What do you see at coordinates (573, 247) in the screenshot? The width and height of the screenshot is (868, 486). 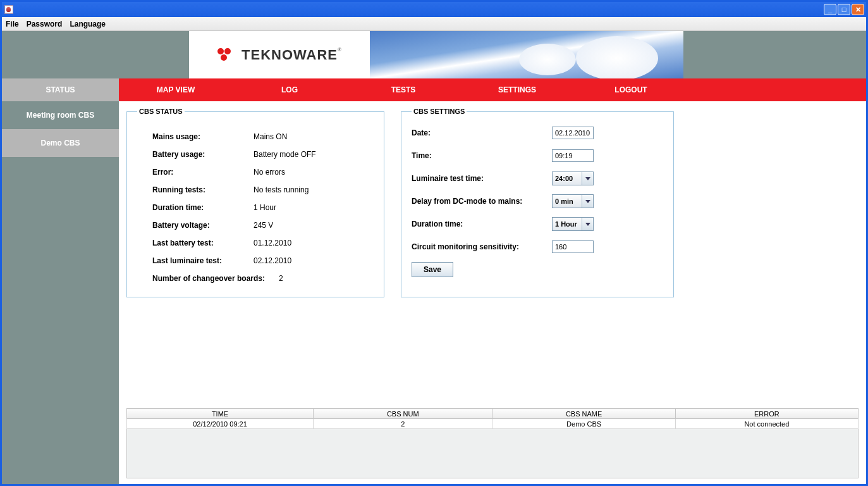 I see `settings-sensitivity-input: 160` at bounding box center [573, 247].